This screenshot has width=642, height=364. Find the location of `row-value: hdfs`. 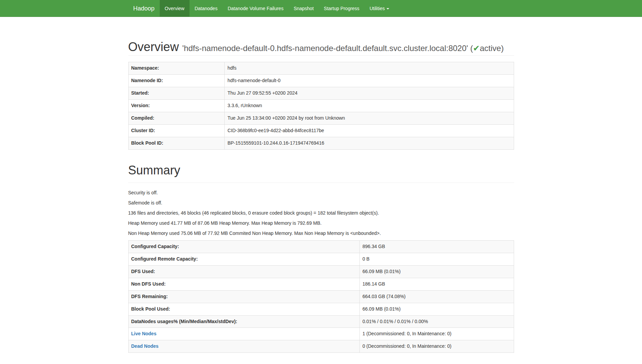

row-value: hdfs is located at coordinates (369, 68).